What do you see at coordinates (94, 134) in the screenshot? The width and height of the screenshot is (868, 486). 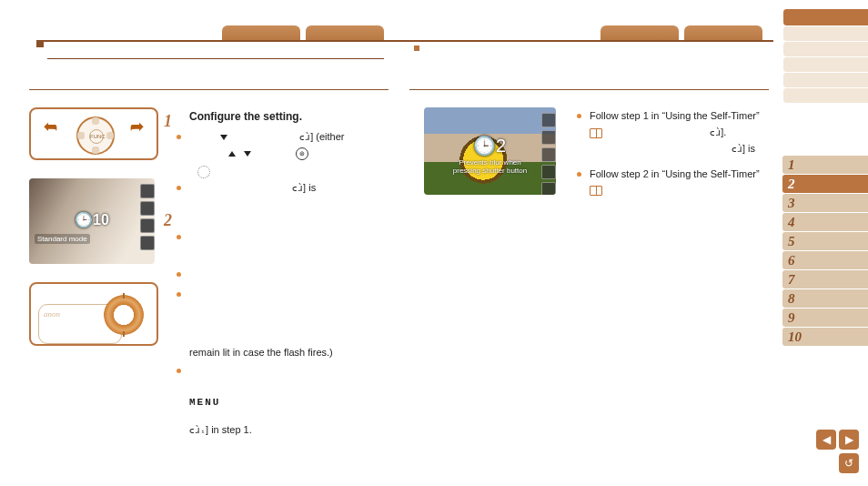 I see `control-dial-diagram: ➦ ➦ FUNC` at bounding box center [94, 134].